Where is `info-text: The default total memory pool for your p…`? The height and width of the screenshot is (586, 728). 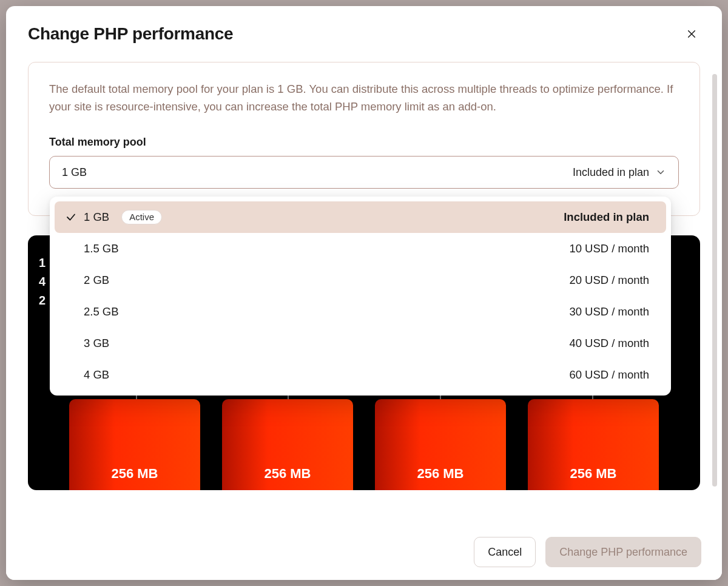
info-text: The default total memory pool for your p… is located at coordinates (364, 98).